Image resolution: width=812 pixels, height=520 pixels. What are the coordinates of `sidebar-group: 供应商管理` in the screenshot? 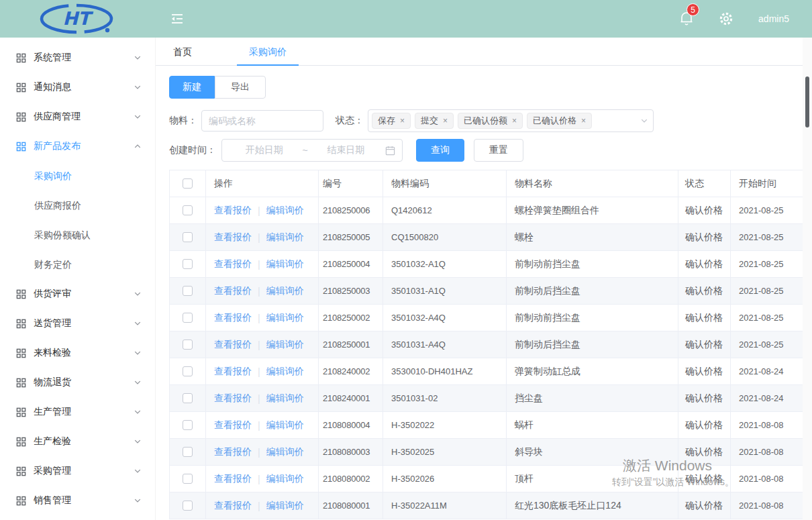 It's located at (78, 117).